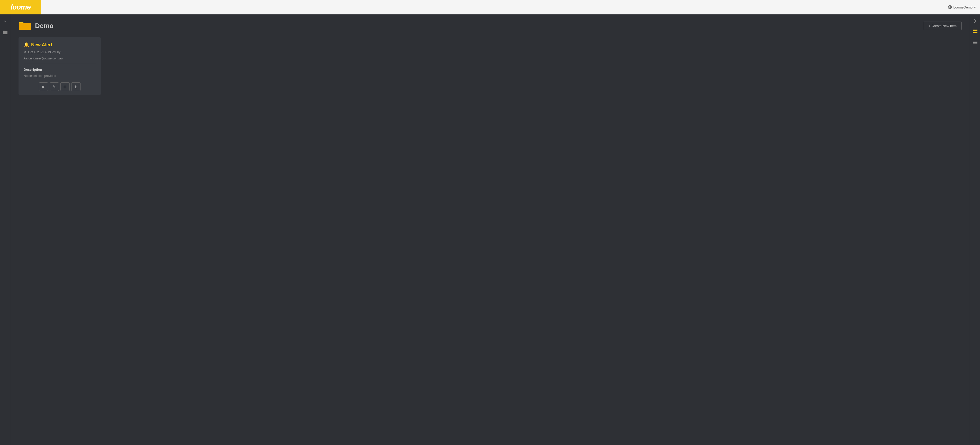  I want to click on card-description-label: Description, so click(60, 70).